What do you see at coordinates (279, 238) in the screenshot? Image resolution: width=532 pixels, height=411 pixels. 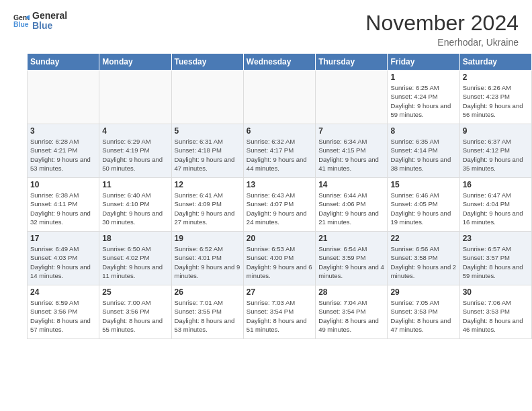 I see `day-number: 20` at bounding box center [279, 238].